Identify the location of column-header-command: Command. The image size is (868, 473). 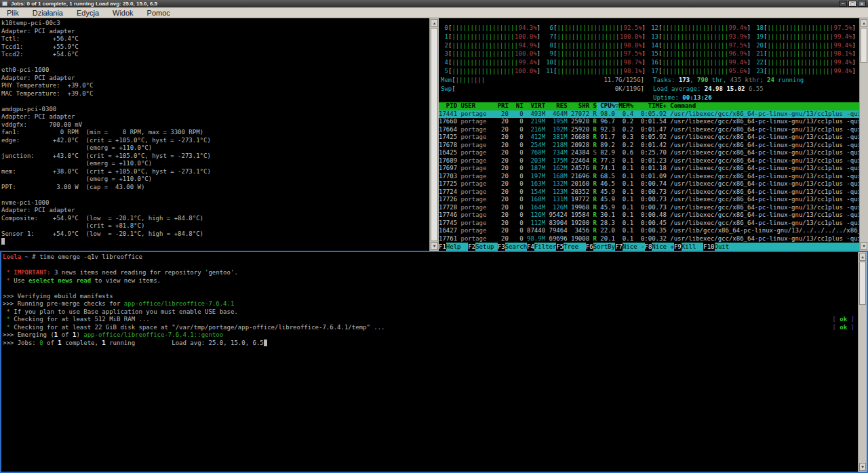
(763, 106).